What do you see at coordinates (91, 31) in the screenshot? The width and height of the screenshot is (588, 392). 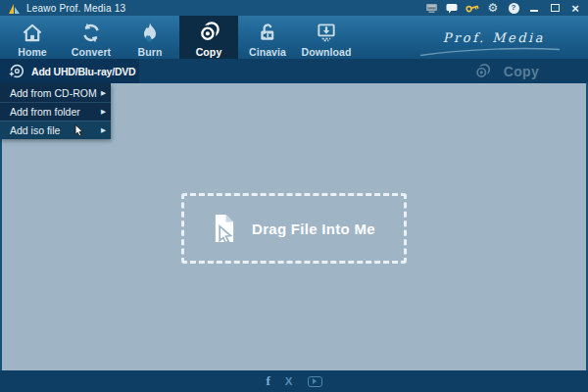 I see `convert-icon` at bounding box center [91, 31].